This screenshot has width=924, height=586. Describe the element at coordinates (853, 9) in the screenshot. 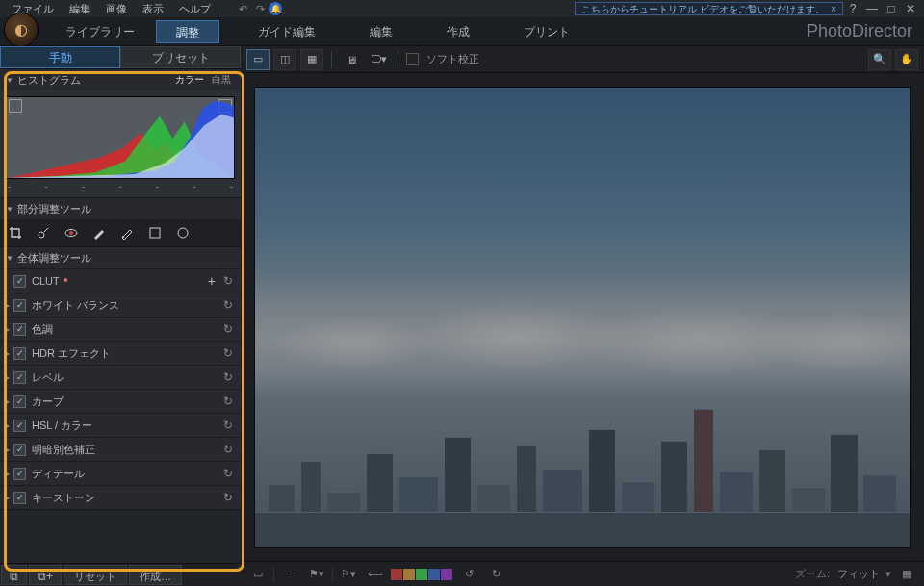

I see `help-icon: ?` at that location.